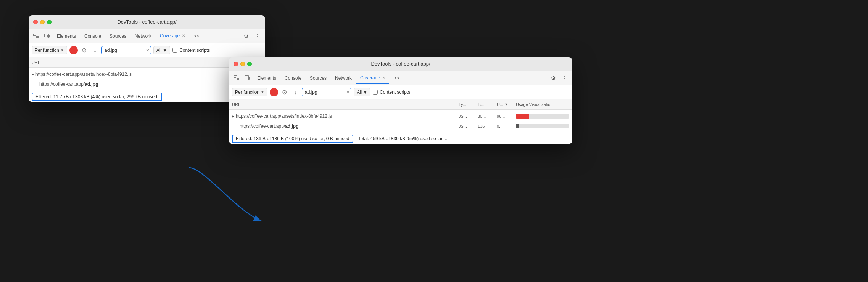 The height and width of the screenshot is (282, 868). Describe the element at coordinates (487, 116) in the screenshot. I see `row-total-2-1: 30...` at that location.